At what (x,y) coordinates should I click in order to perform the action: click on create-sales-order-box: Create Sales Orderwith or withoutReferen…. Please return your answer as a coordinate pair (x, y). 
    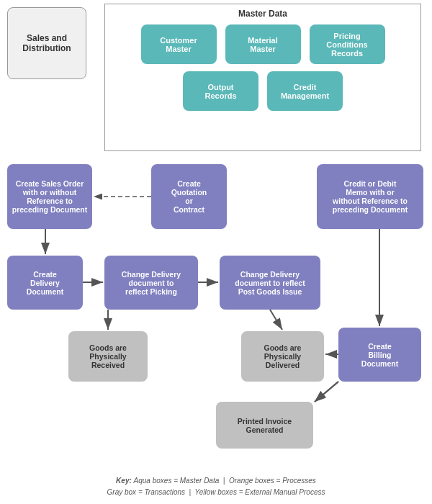
    Looking at the image, I should click on (50, 197).